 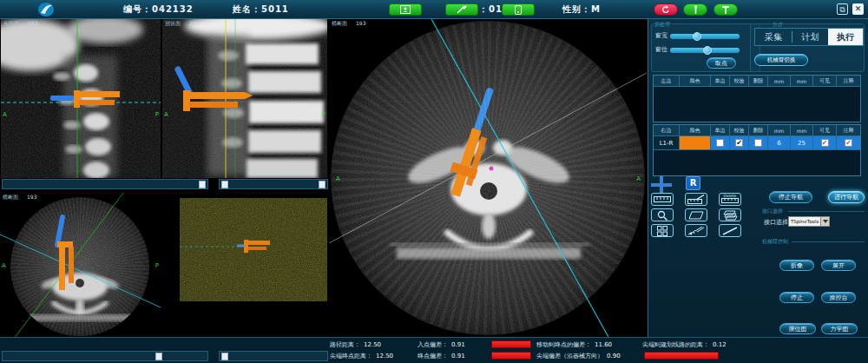 What do you see at coordinates (696, 231) in the screenshot?
I see `screw-tool-button` at bounding box center [696, 231].